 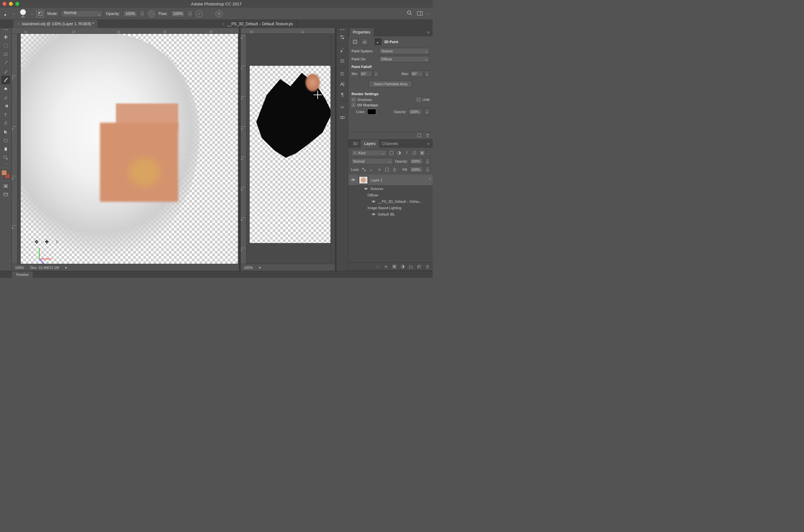 What do you see at coordinates (390, 195) in the screenshot?
I see `layer-sublist: Diffuse` at bounding box center [390, 195].